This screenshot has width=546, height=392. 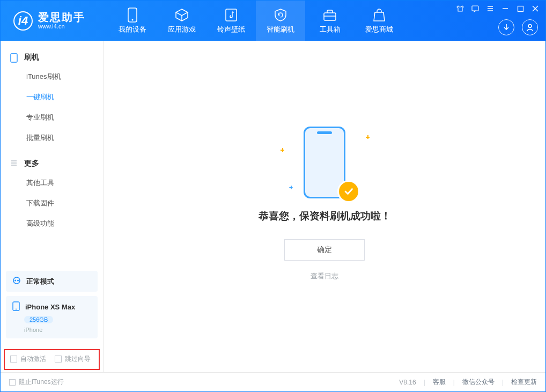 What do you see at coordinates (349, 191) in the screenshot?
I see `check-badge-icon` at bounding box center [349, 191].